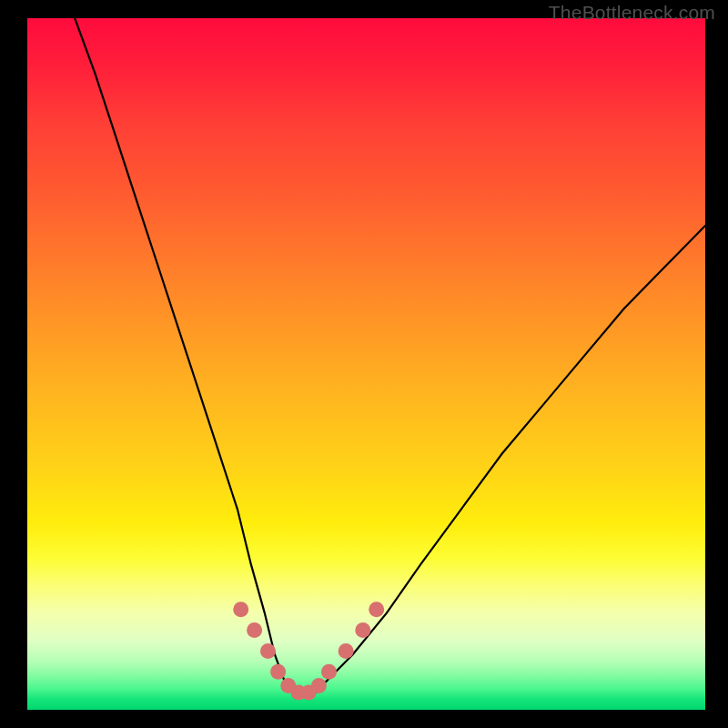 Image resolution: width=728 pixels, height=728 pixels. I want to click on highlight-dots, so click(308, 651).